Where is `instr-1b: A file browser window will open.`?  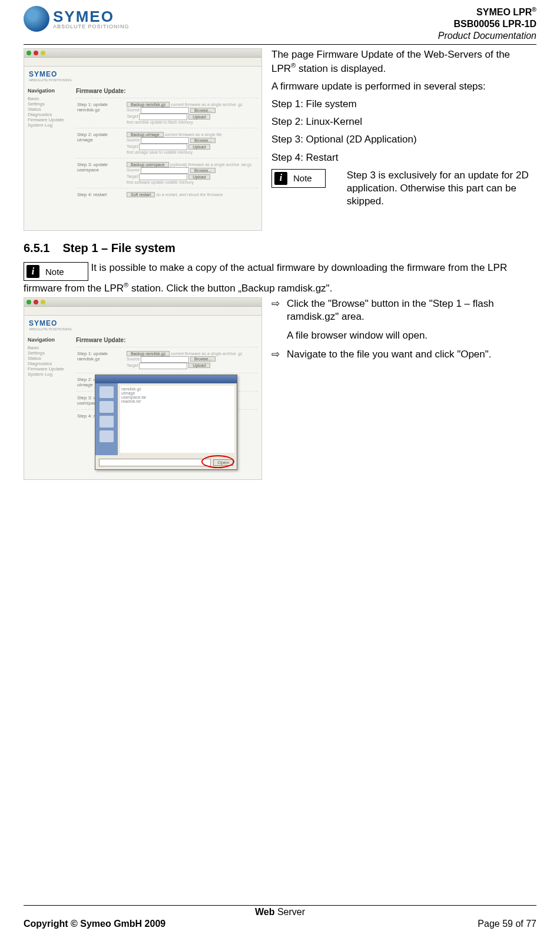 instr-1b: A file browser window will open. is located at coordinates (357, 336).